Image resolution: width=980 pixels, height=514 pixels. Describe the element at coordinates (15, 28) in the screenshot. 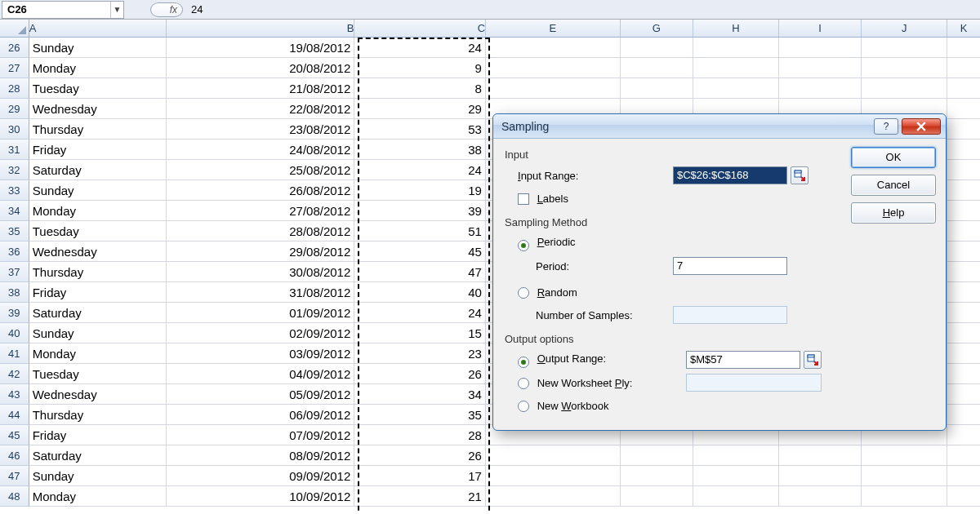

I see `select-all-corner` at that location.